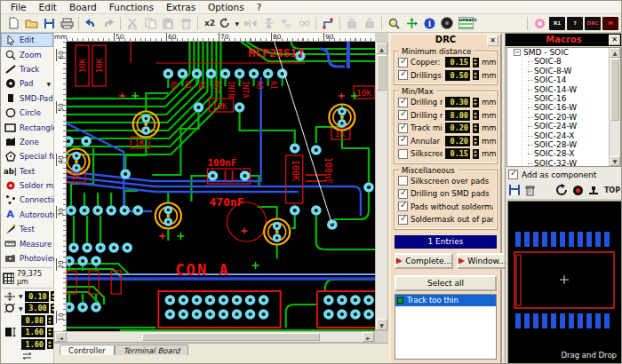 The width and height of the screenshot is (622, 364). I want to click on drilling-min-checkbox, so click(403, 103).